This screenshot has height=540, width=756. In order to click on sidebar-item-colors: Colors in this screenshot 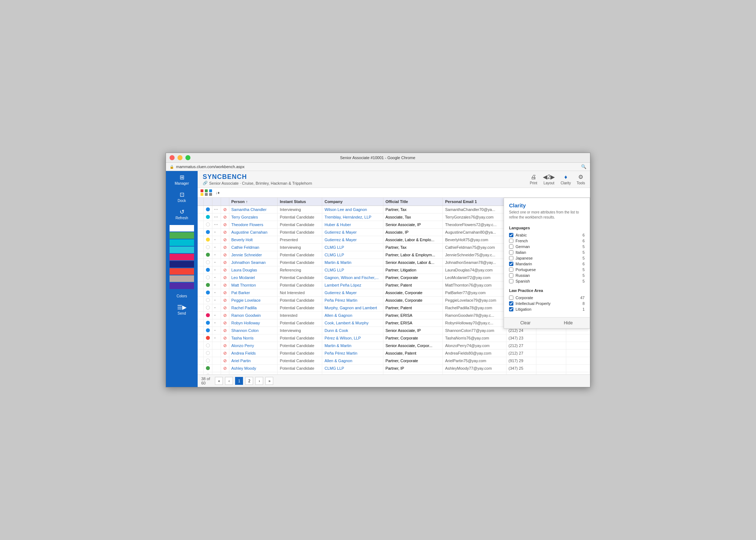, I will do `click(182, 296)`.